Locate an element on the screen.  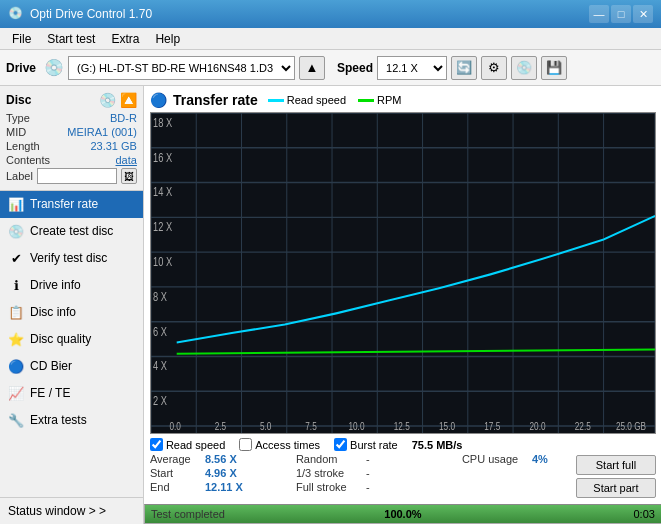
svg-text: 0.0 is located at coordinates (175, 426).